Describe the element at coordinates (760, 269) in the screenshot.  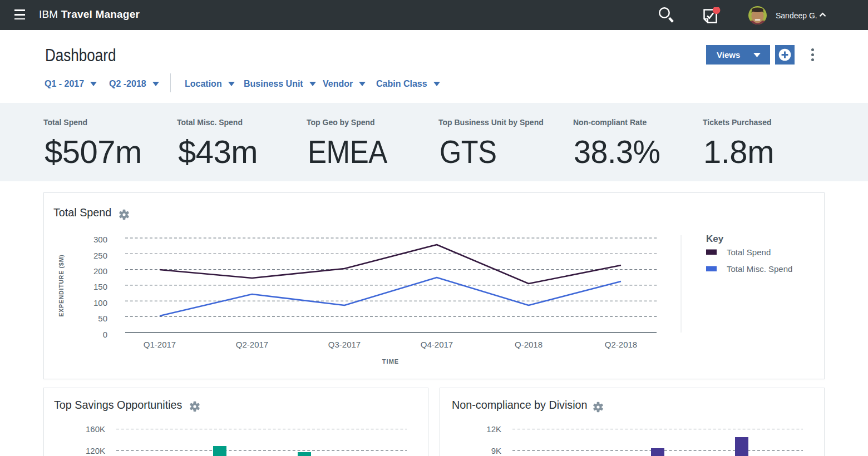
I see `svg-text: Total Misc. Spend` at that location.